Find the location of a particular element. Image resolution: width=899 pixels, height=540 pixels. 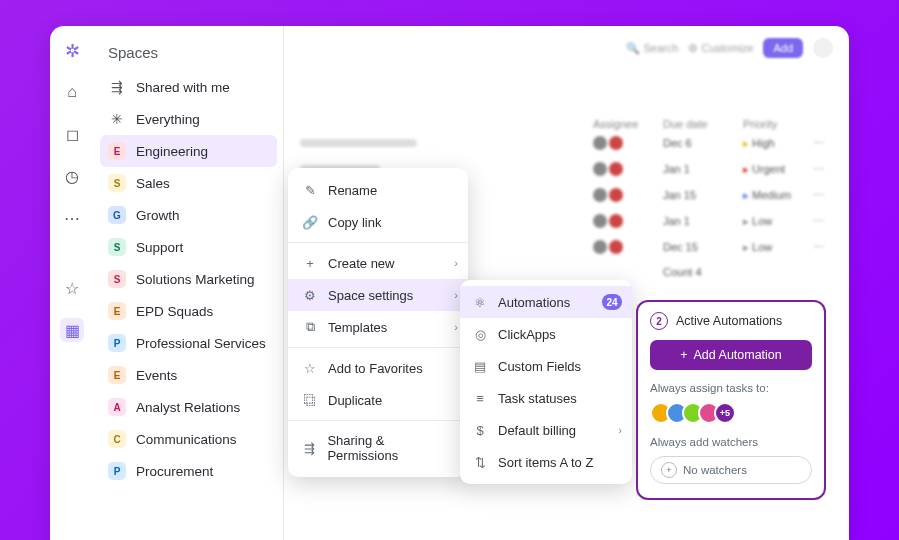

col-priority: Priority is located at coordinates (778, 124).